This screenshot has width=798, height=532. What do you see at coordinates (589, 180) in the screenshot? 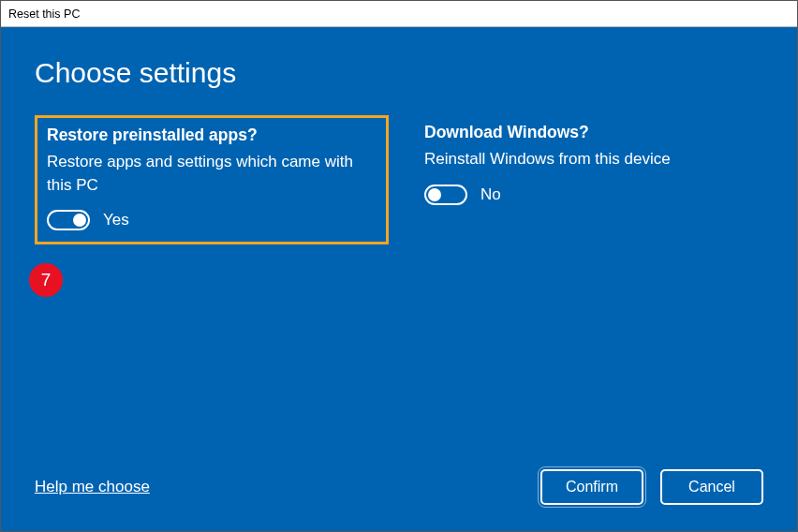
I see `option-download-windows: Download Windows? Reinstall Windows from…` at bounding box center [589, 180].